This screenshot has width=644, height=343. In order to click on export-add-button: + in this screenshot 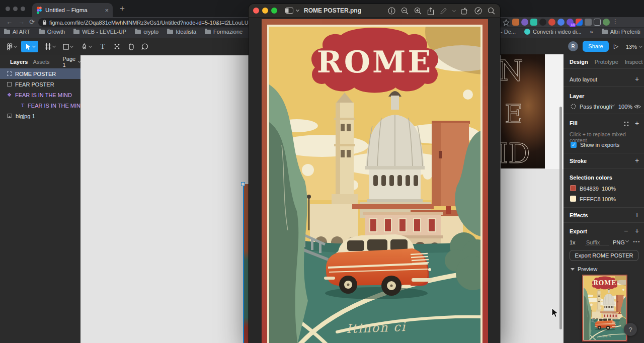, I will do `click(637, 231)`.